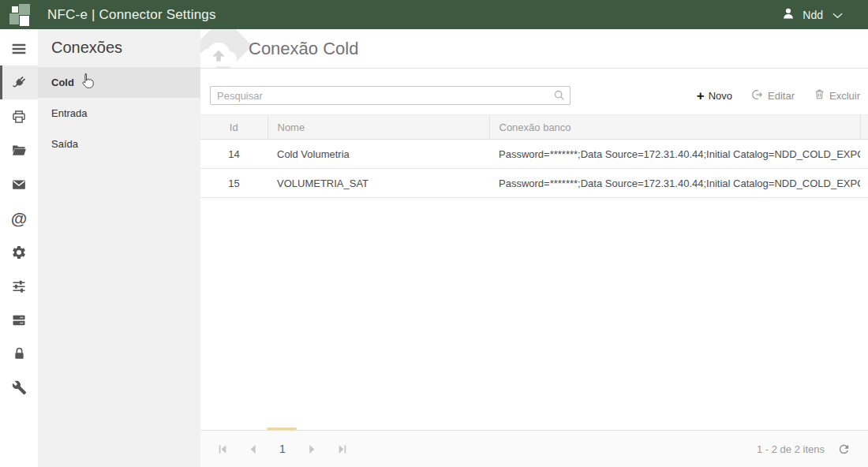 The height and width of the screenshot is (467, 868). What do you see at coordinates (19, 117) in the screenshot?
I see `printer-icon` at bounding box center [19, 117].